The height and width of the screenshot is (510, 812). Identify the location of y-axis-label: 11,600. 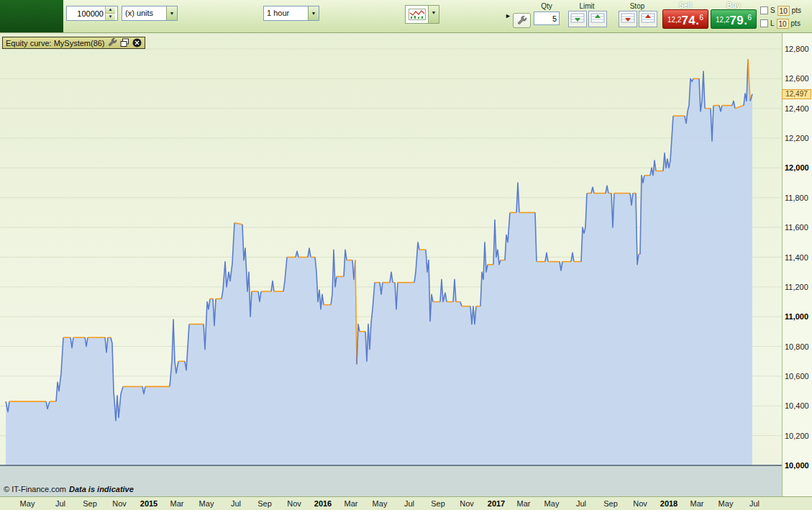
(797, 227).